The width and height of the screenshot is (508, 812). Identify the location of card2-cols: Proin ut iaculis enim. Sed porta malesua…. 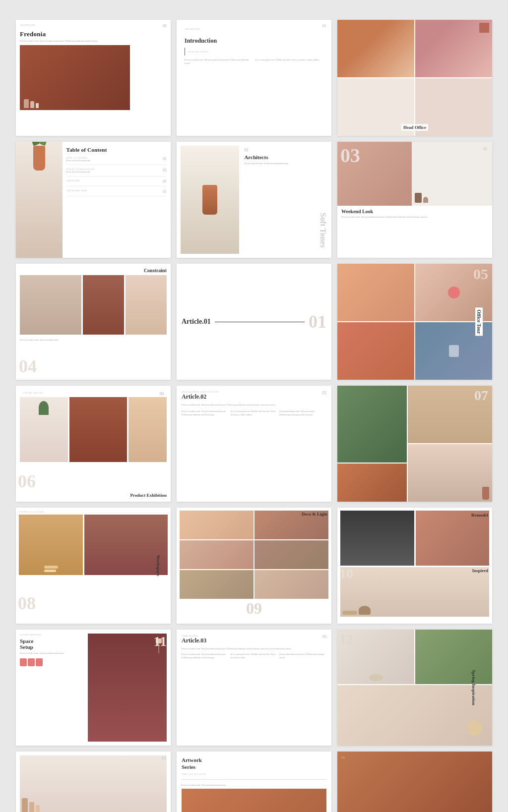
(254, 62).